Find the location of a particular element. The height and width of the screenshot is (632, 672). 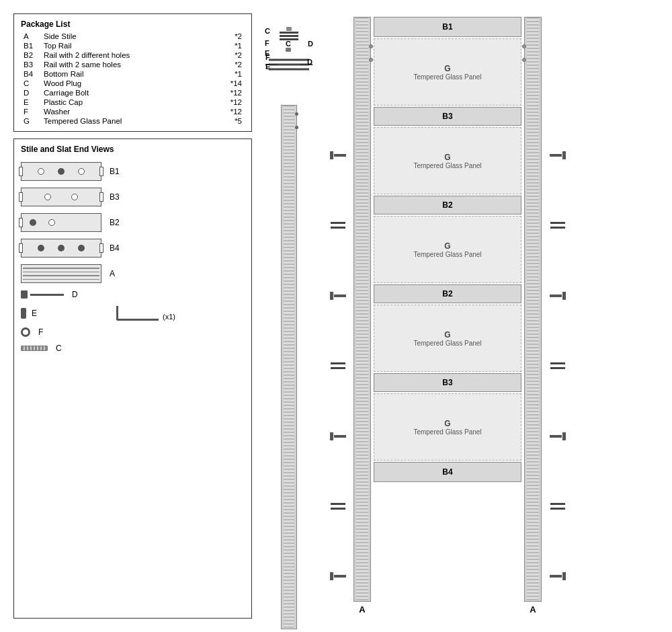

glass-g3: G Tempered Glass Panel is located at coordinates (448, 249).